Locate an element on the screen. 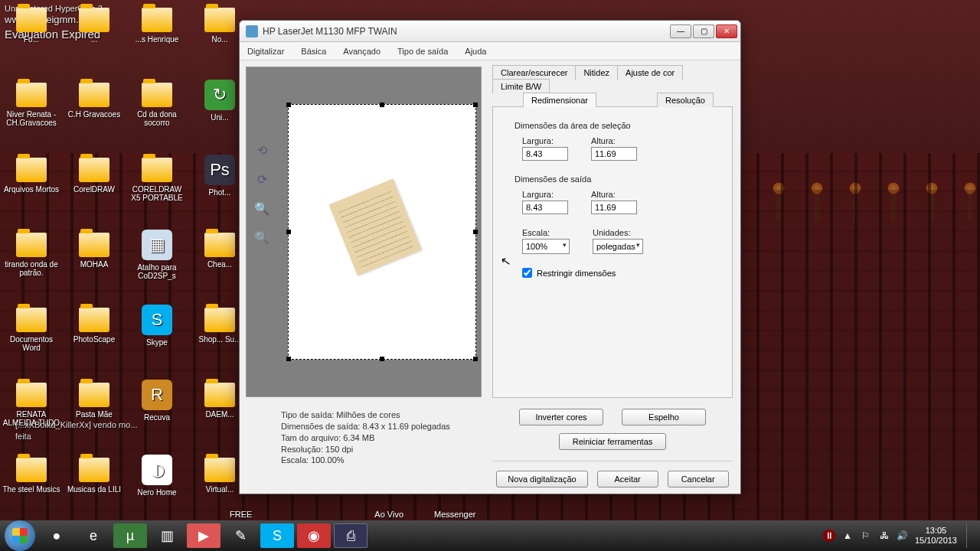 The image size is (980, 551). invert-colors-button: Inverter cores is located at coordinates (561, 417).